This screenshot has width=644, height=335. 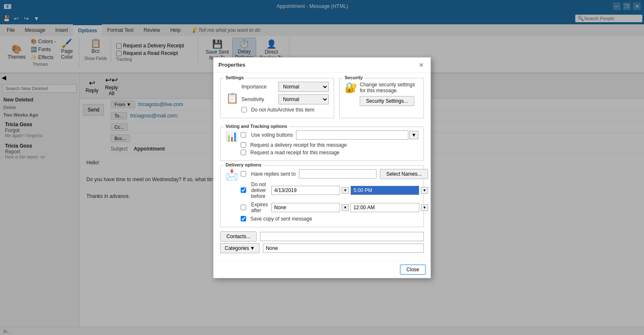 I want to click on dialog-close-bottom-btn: Close, so click(x=413, y=270).